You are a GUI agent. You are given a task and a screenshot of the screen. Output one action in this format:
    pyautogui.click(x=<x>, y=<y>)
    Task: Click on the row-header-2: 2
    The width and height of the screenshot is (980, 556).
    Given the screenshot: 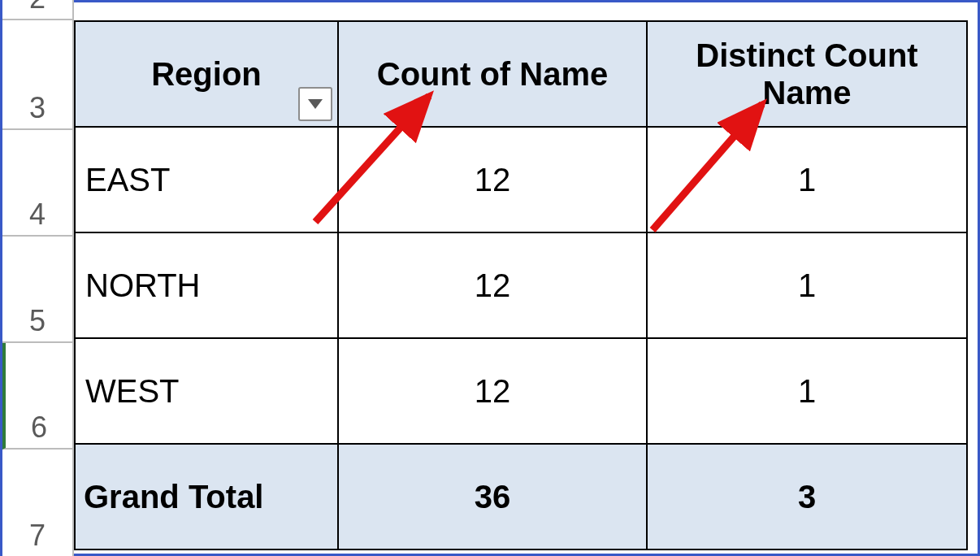 What is the action you would take?
    pyautogui.click(x=38, y=10)
    